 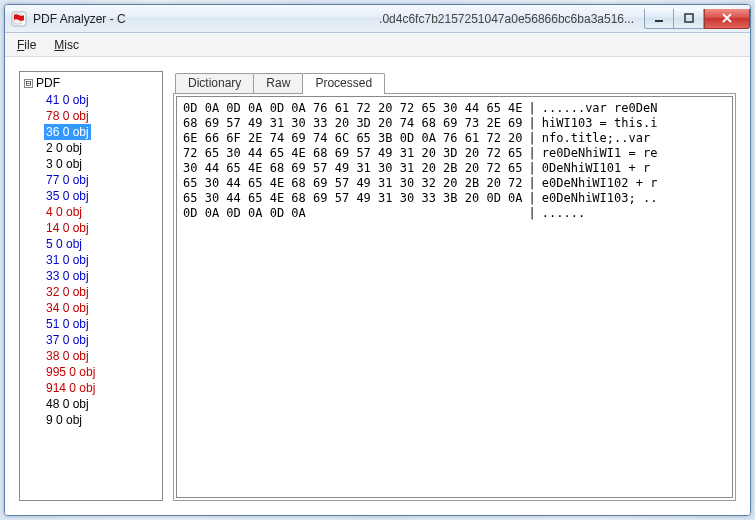 I want to click on hex-row: 0D 0A 0D 0A 0D 0A 76 61 72 20 72 65 30 4…, so click(x=454, y=108).